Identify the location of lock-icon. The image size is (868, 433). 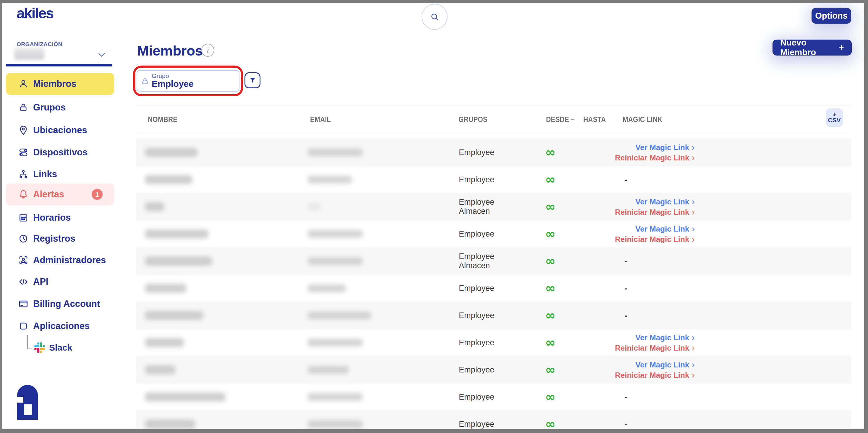
(145, 81).